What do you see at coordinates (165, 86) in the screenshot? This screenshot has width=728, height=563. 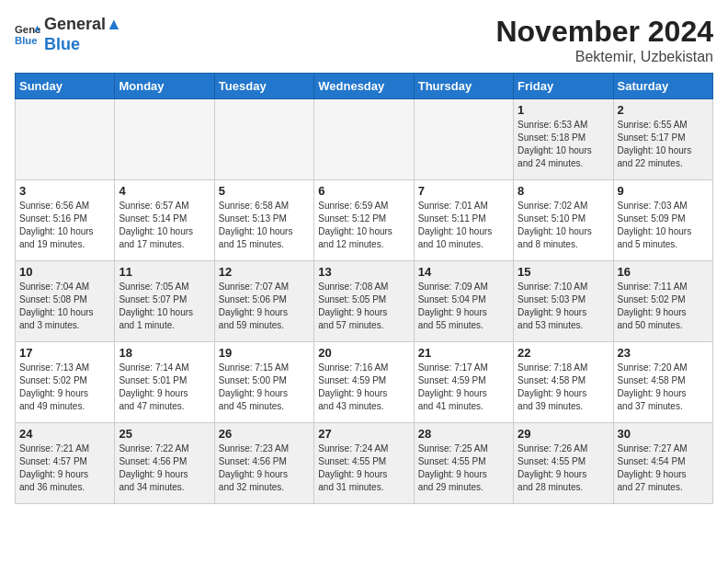 I see `header-cell-monday: Monday` at bounding box center [165, 86].